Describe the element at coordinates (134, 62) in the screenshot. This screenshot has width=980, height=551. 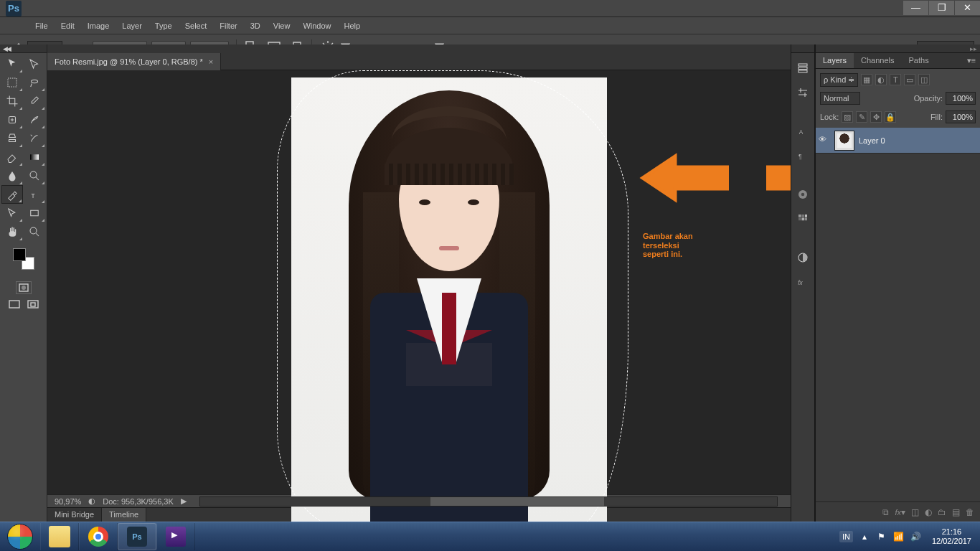
I see `document-tab: Foto Resmi.jpg @ 91% (Layer 0, RGB/8) * …` at that location.